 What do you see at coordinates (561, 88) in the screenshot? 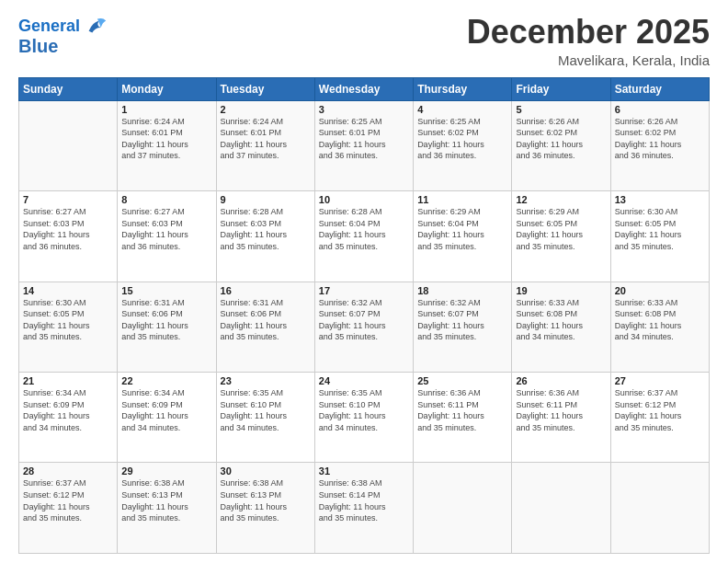
I see `day-of-week-header: Friday` at bounding box center [561, 88].